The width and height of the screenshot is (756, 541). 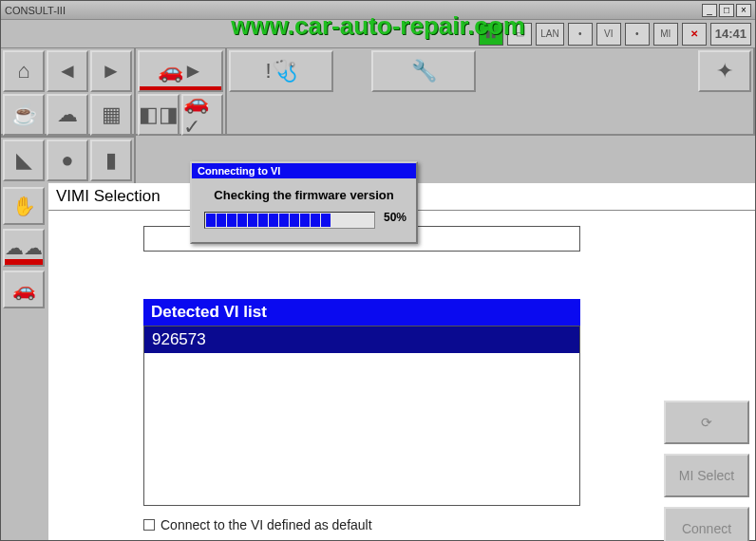 What do you see at coordinates (707, 476) in the screenshot?
I see `mi-select-button: MI Select` at bounding box center [707, 476].